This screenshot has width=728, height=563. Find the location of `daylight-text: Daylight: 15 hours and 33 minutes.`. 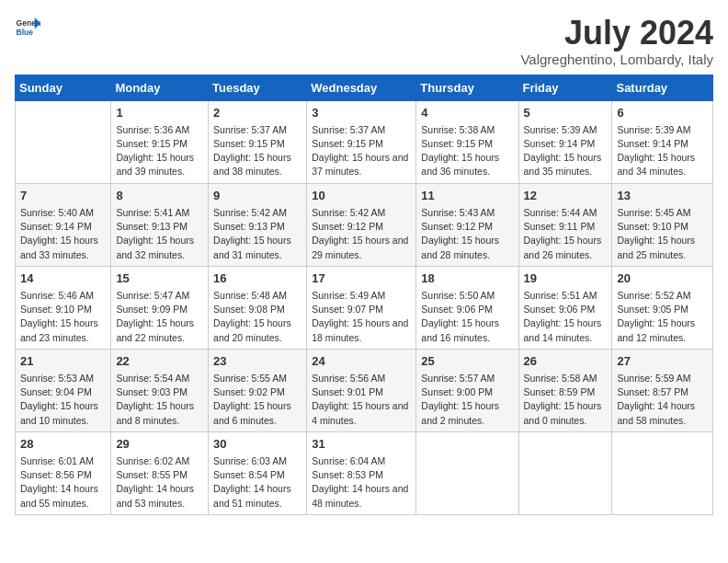

daylight-text: Daylight: 15 hours and 33 minutes. is located at coordinates (63, 247).